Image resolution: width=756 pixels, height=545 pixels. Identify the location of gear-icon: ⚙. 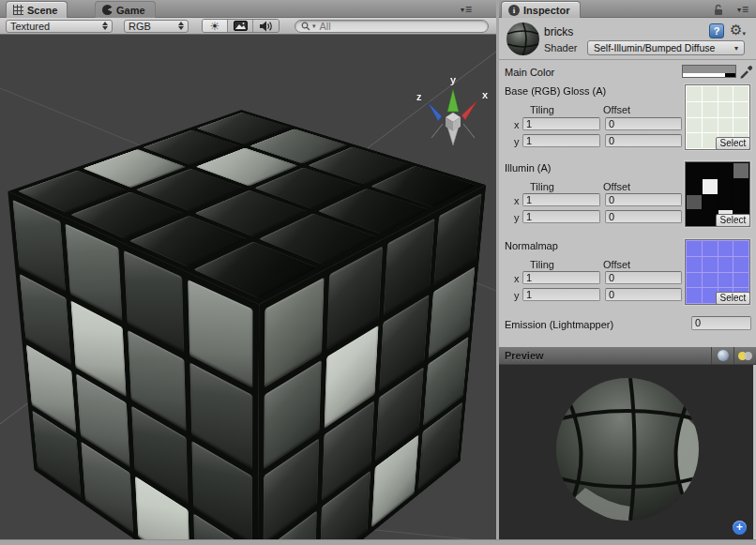
(735, 30).